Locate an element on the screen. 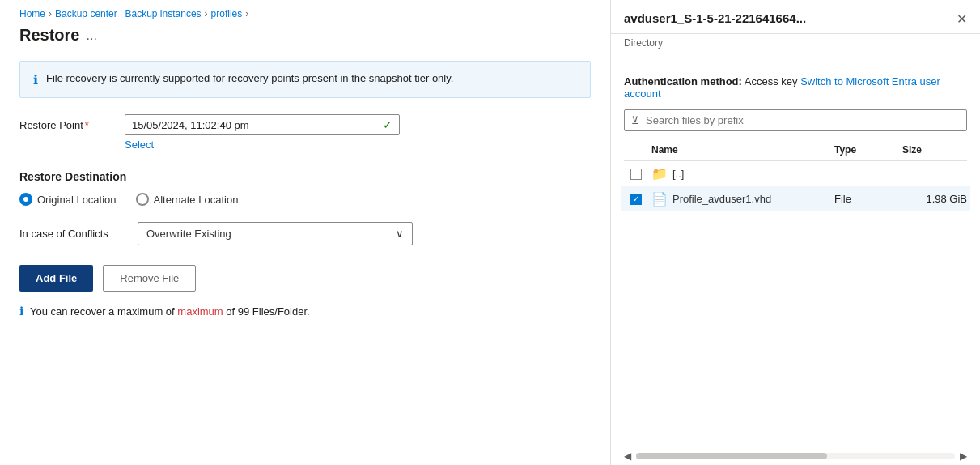 This screenshot has height=465, width=980. row1-name: [..] is located at coordinates (678, 173).